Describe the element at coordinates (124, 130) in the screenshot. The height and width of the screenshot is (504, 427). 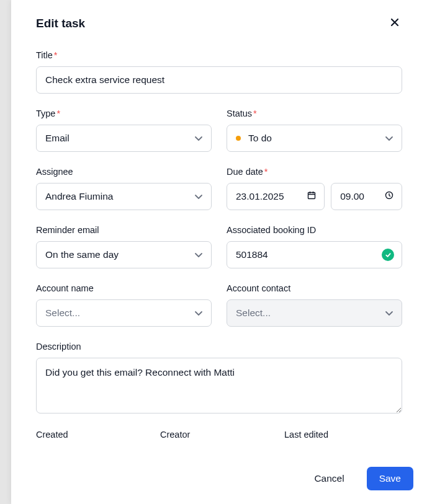
I see `type-group: Type* Email` at that location.